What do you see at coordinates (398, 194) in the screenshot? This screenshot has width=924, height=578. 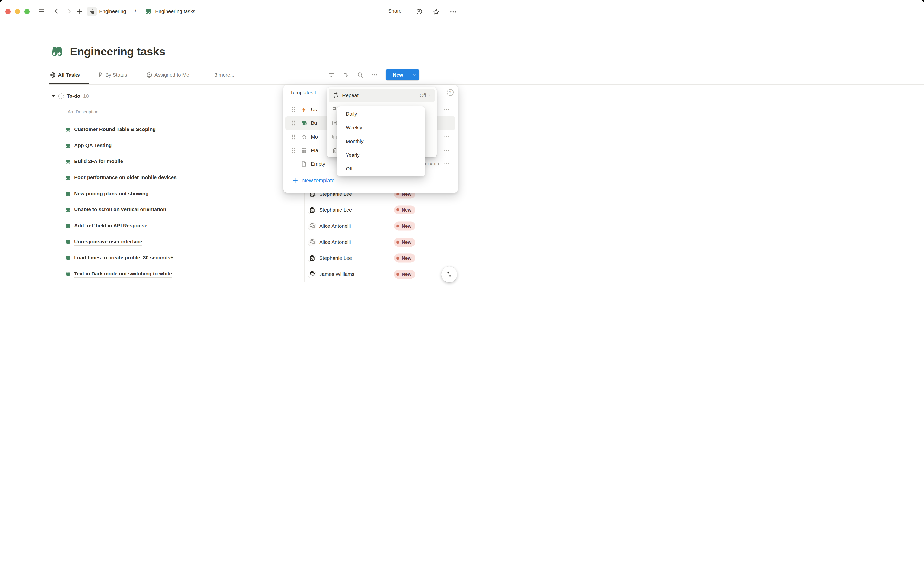 I see `status-dot` at bounding box center [398, 194].